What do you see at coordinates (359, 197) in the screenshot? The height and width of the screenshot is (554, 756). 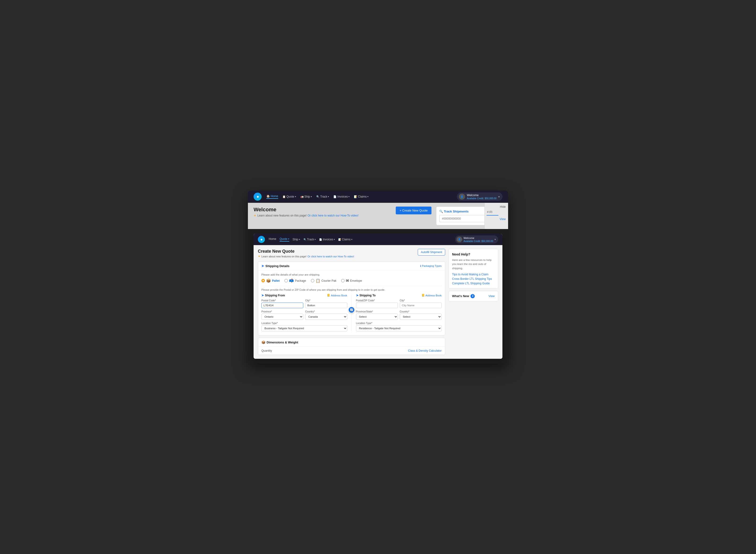 I see `outer-nav-items: 🏠 Home 📋 Quote ▾ 🚛 Ship ▾ 🔍 Track ▾ 📄 In…` at bounding box center [359, 197].